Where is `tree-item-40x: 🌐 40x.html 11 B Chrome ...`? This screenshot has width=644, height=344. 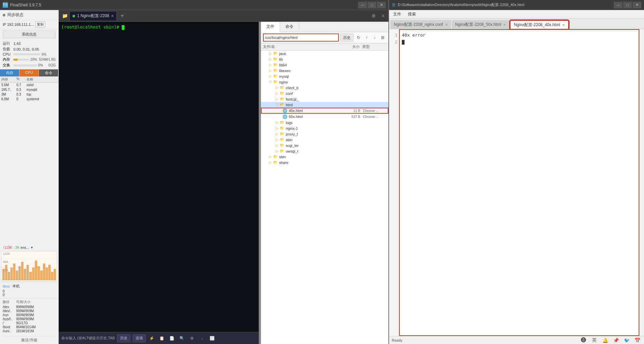 tree-item-40x: 🌐 40x.html 11 B Chrome ... is located at coordinates (325, 111).